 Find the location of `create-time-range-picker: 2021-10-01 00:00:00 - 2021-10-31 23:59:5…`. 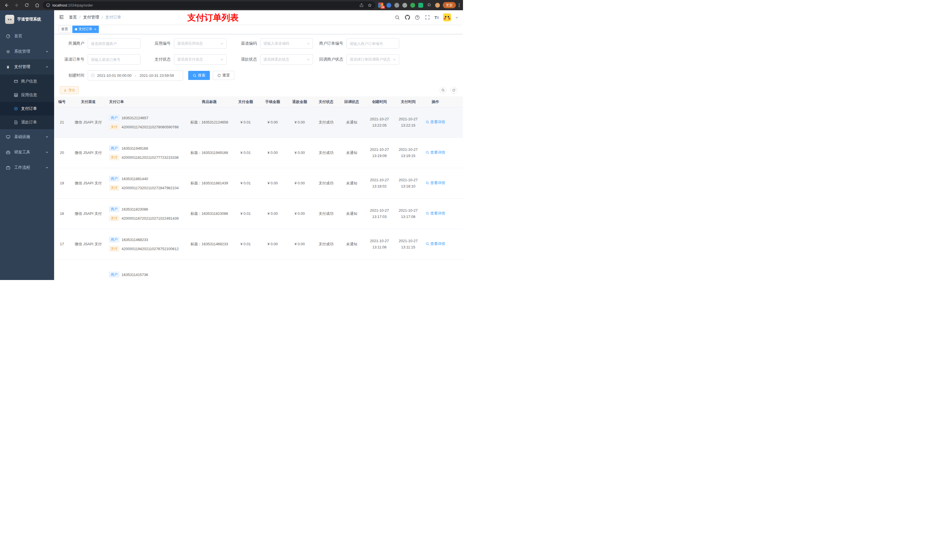

create-time-range-picker: 2021-10-01 00:00:00 - 2021-10-31 23:59:5… is located at coordinates (135, 75).